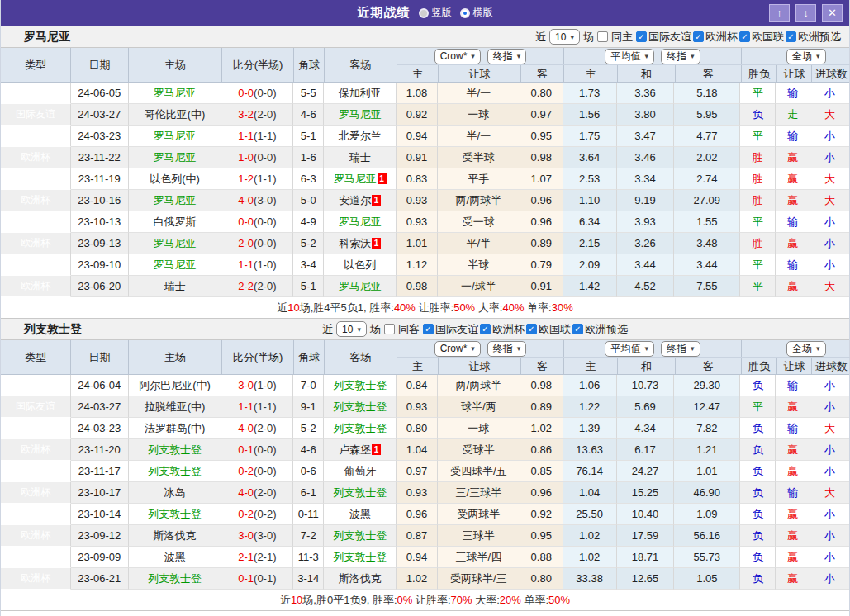  I want to click on home-team-name: 白俄罗斯, so click(175, 222).